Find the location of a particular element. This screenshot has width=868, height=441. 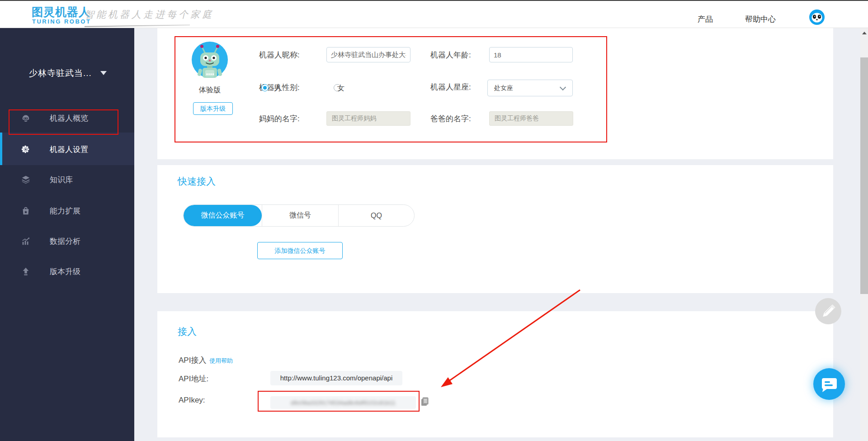

edit-fab is located at coordinates (828, 311).